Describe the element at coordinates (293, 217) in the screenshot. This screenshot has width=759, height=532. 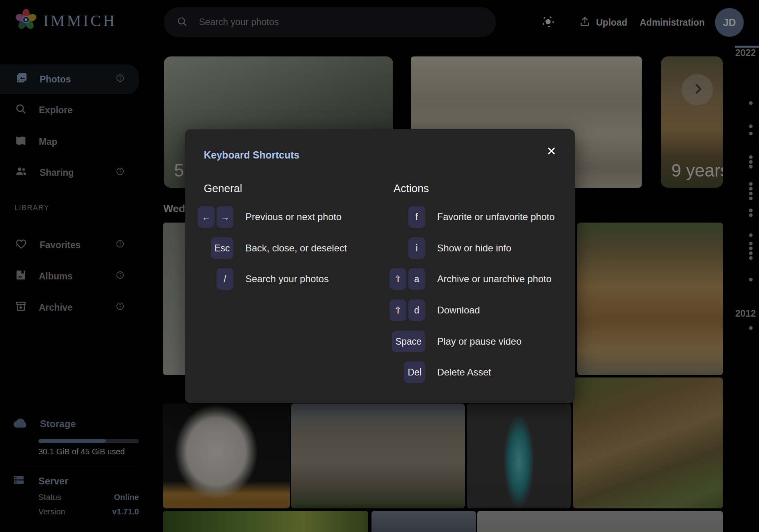
I see `shortcut-desc: Previous or next photo` at that location.